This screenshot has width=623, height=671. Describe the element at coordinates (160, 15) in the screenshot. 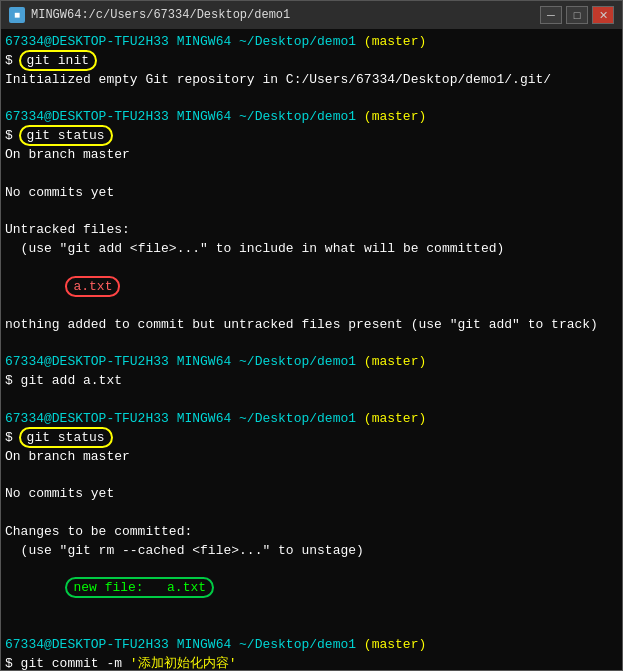

I see `window-title: MINGW64:/c/Users/67334/Desktop/demo1` at that location.